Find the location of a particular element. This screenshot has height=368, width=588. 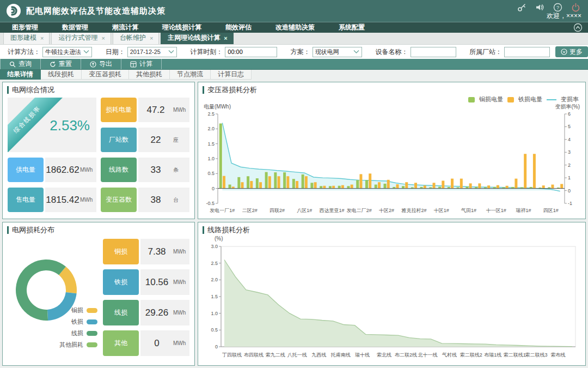

export-button: 导出 is located at coordinates (101, 64).